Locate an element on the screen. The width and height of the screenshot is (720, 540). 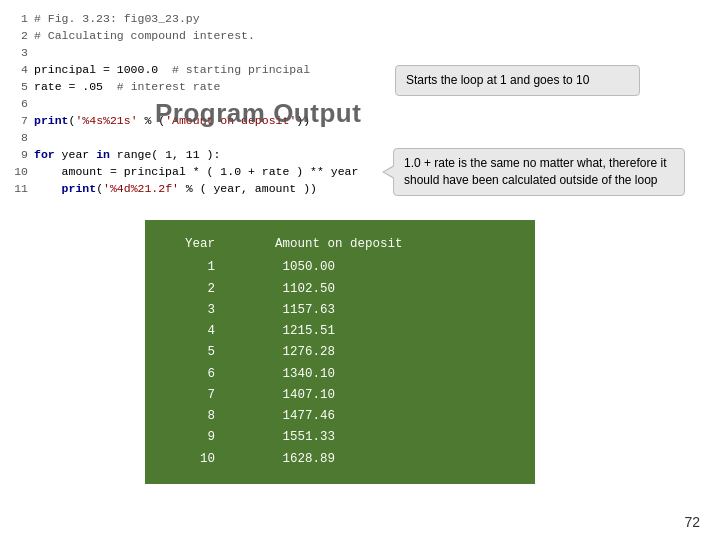
output-row: 51276.28 is located at coordinates (340, 352).